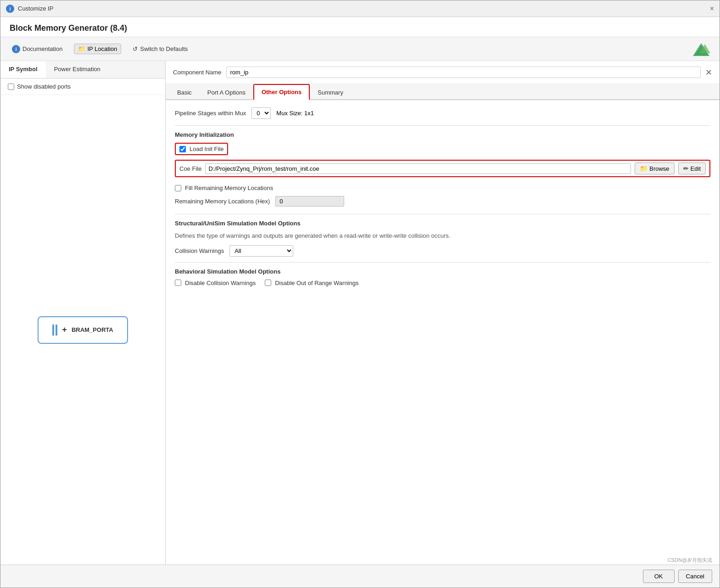  What do you see at coordinates (701, 51) in the screenshot?
I see `vivado-logo` at bounding box center [701, 51].